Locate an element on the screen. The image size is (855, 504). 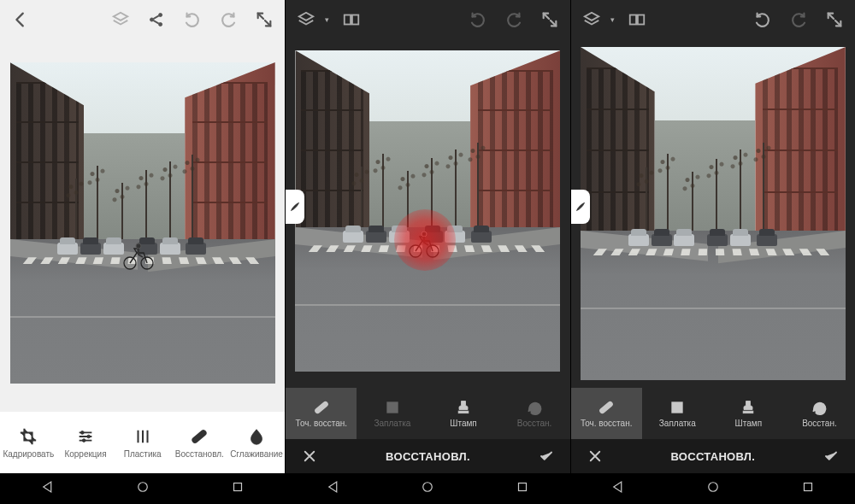
share-icon is located at coordinates (156, 20).